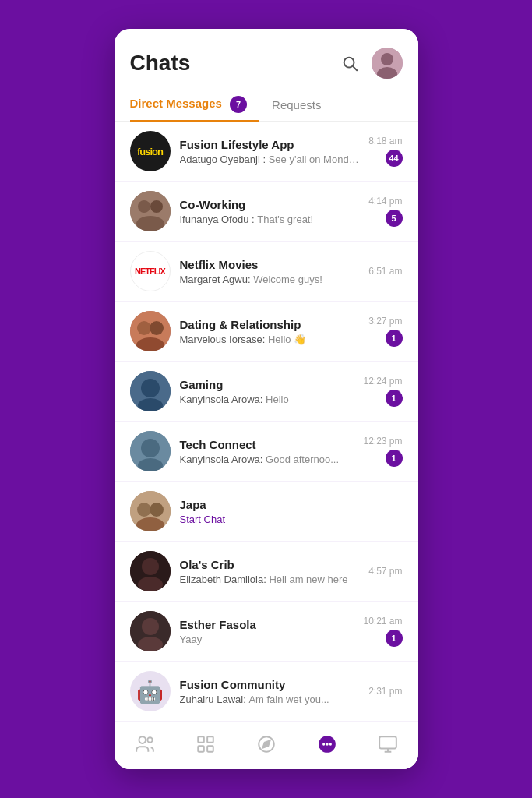 The image size is (532, 798). What do you see at coordinates (327, 744) in the screenshot?
I see `nav-chat` at bounding box center [327, 744].